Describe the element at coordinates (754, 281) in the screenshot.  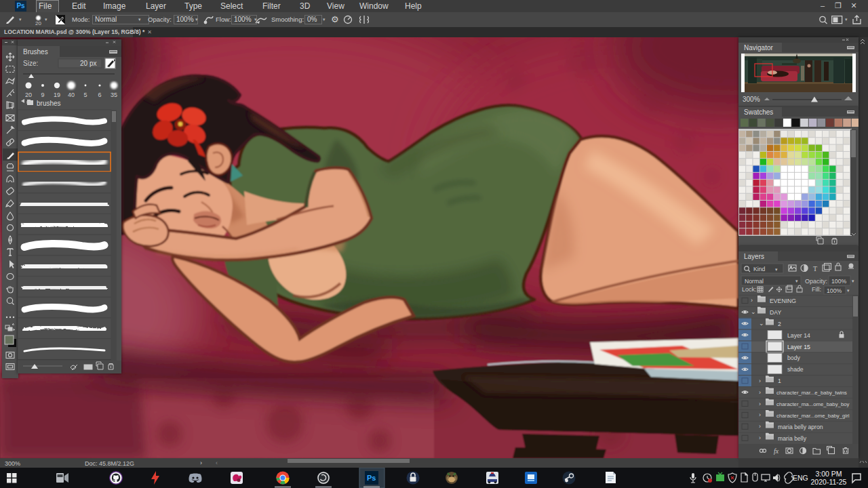
I see `svg-text: Normal` at that location.